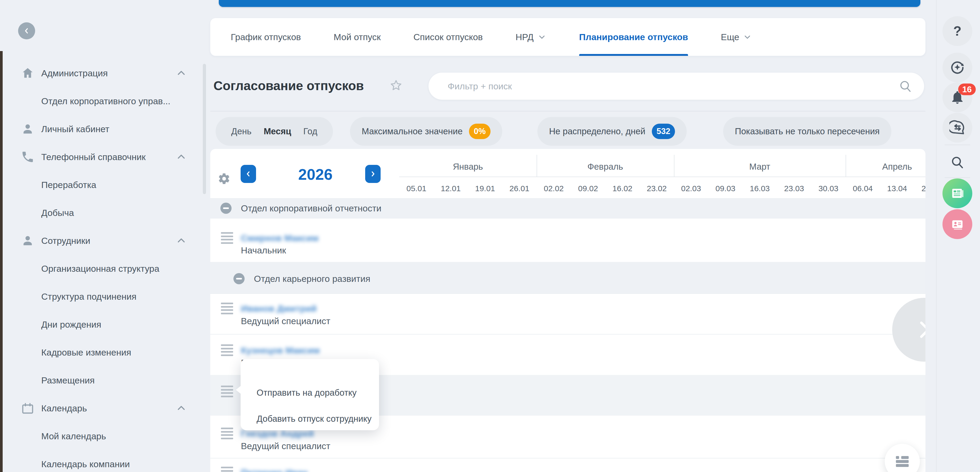  I want to click on sidebar-collapse-button, so click(27, 31).